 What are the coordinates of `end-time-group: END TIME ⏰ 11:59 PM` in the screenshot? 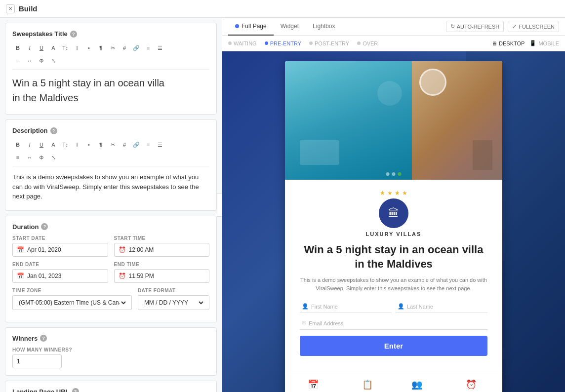 It's located at (162, 273).